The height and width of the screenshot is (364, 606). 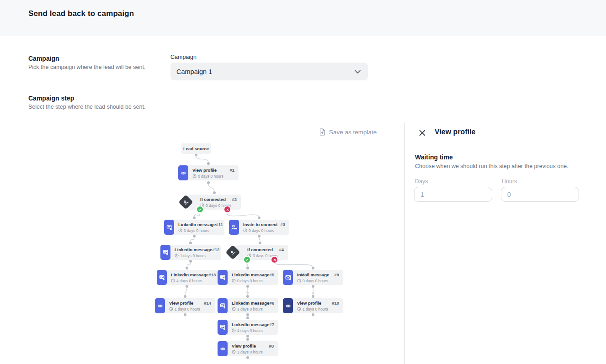 I want to click on close-panel-button, so click(x=422, y=133).